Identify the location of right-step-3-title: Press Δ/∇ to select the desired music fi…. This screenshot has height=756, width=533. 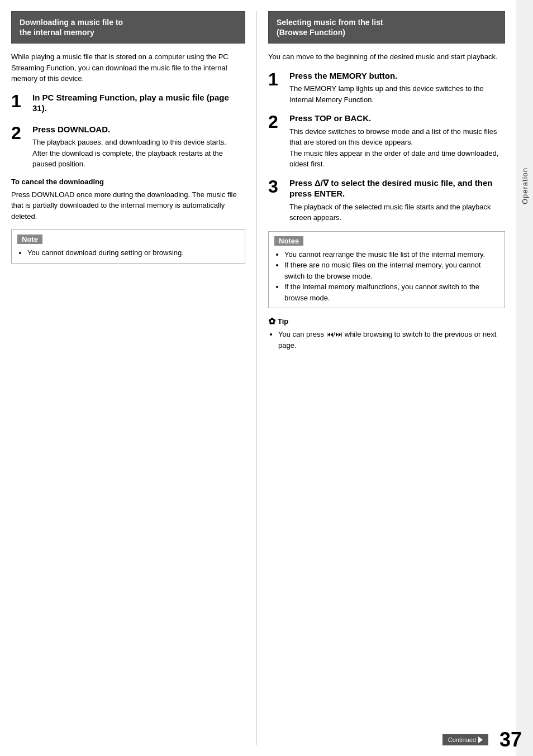
(397, 189).